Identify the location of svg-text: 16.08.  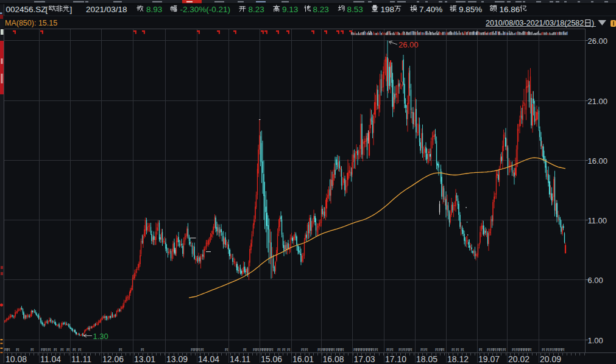
(334, 359).